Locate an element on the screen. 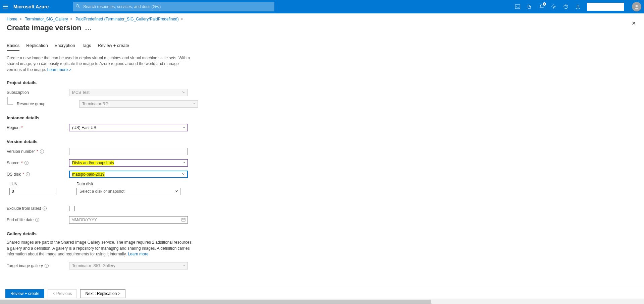 The image size is (644, 304). crumb-definition: PaidPredefined (Terminator_SIG_Gallery/P… is located at coordinates (127, 19).